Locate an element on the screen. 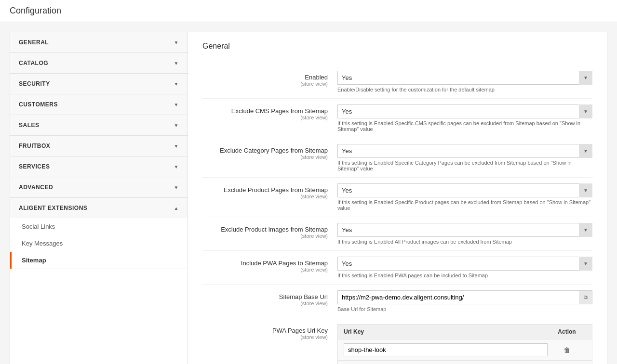 This screenshot has width=617, height=364. url-key-table-header: Url KeyAction is located at coordinates (465, 332).